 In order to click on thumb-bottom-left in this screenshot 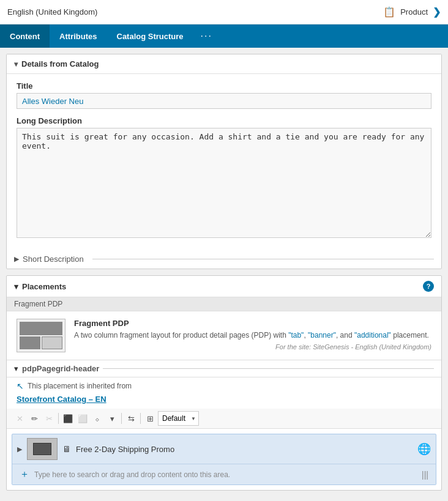, I will do `click(30, 343)`.